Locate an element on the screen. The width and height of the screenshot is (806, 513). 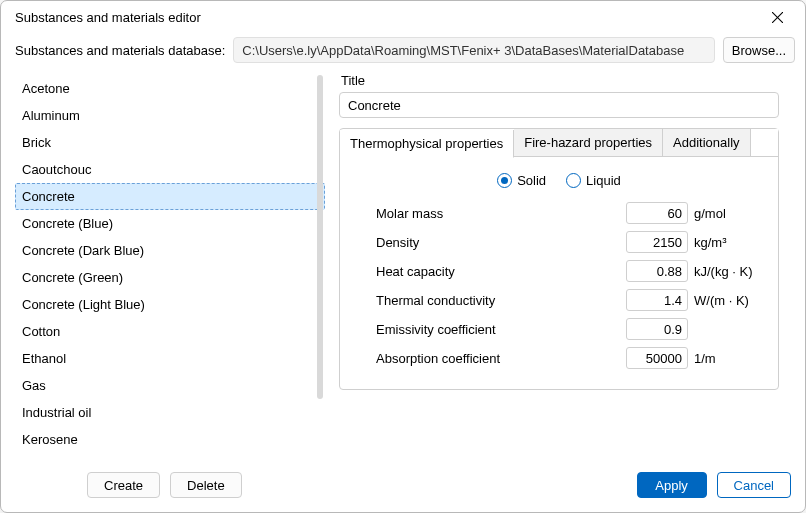
input-thermal-conductivity is located at coordinates (657, 300).